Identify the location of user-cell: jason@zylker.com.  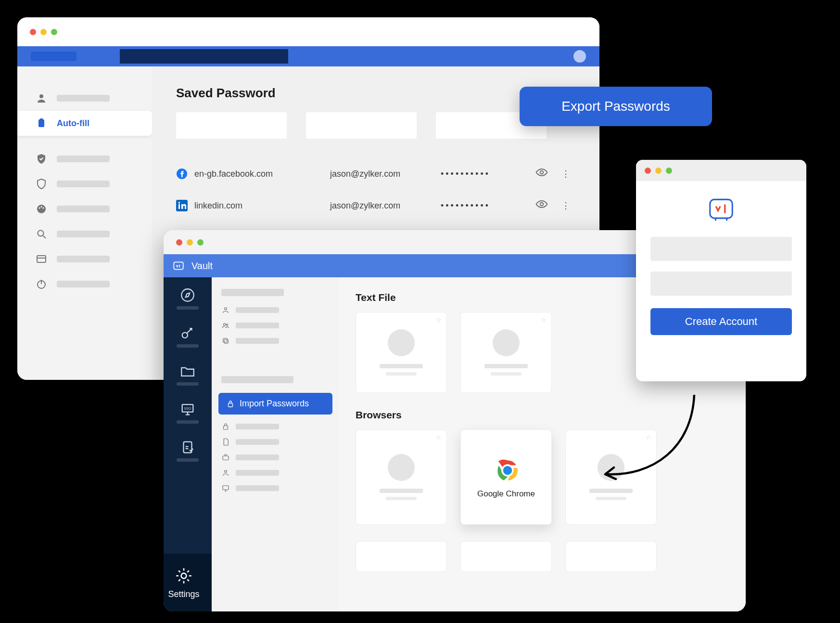
(385, 174).